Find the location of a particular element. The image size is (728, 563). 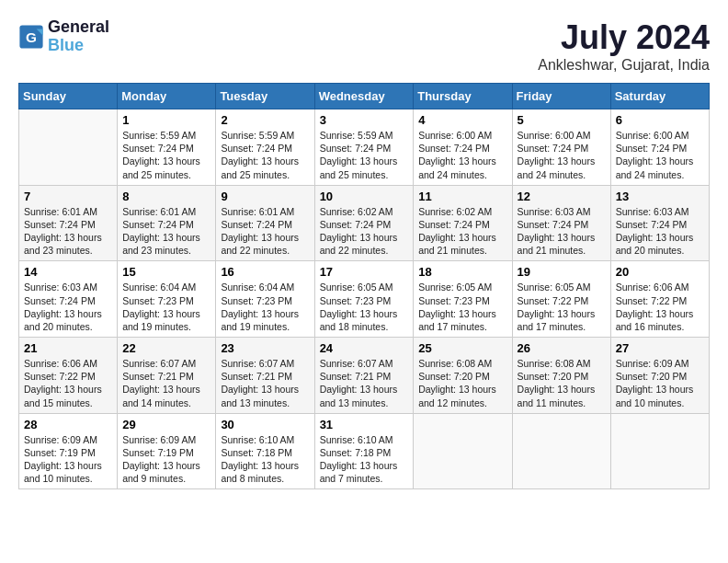

day-number: 18 is located at coordinates (462, 272).